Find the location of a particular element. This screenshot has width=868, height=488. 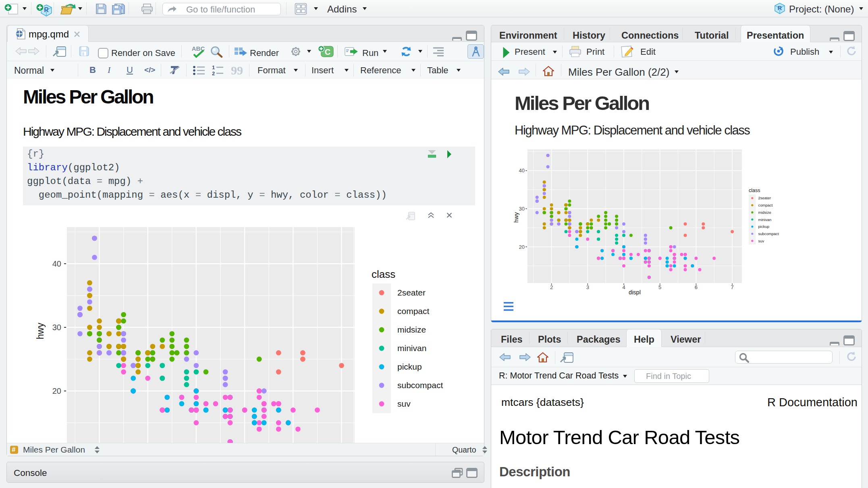

svg-text: 1 is located at coordinates (214, 68).